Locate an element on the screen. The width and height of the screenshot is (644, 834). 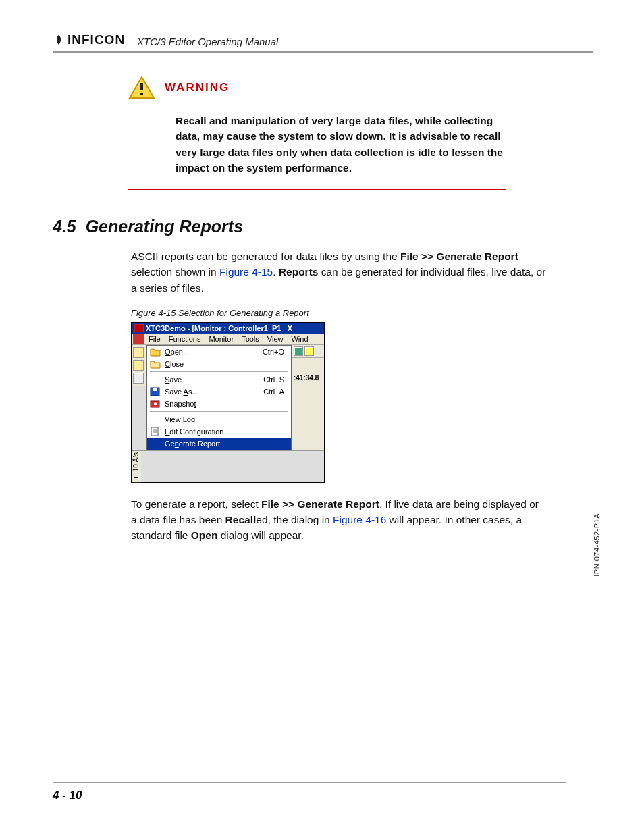
warning-label: WARNING is located at coordinates (197, 88).